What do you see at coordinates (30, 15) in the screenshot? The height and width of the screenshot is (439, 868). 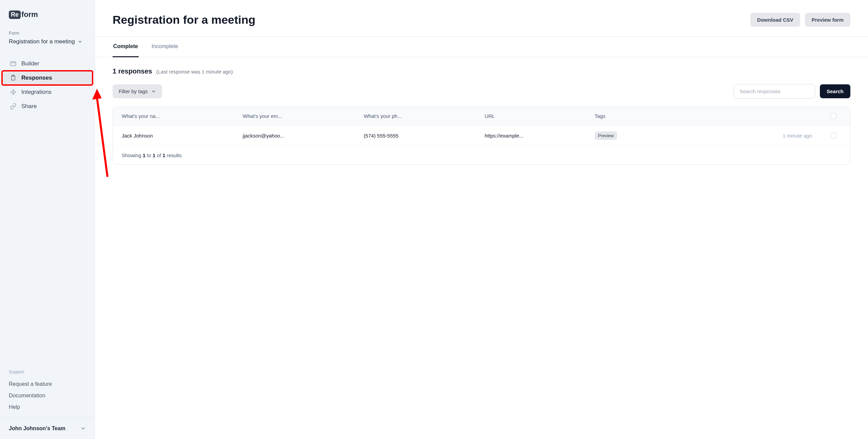 I see `logo-text: form` at bounding box center [30, 15].